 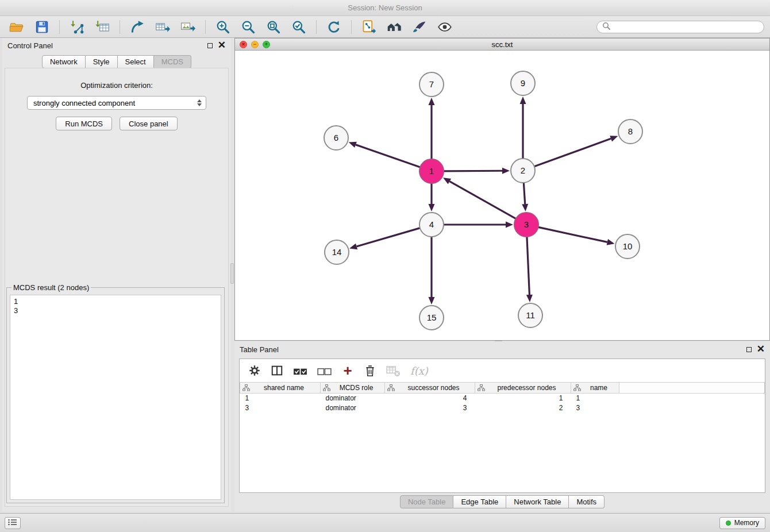 What do you see at coordinates (430, 408) in the screenshot?
I see `cell-successor-nodes: 3` at bounding box center [430, 408].